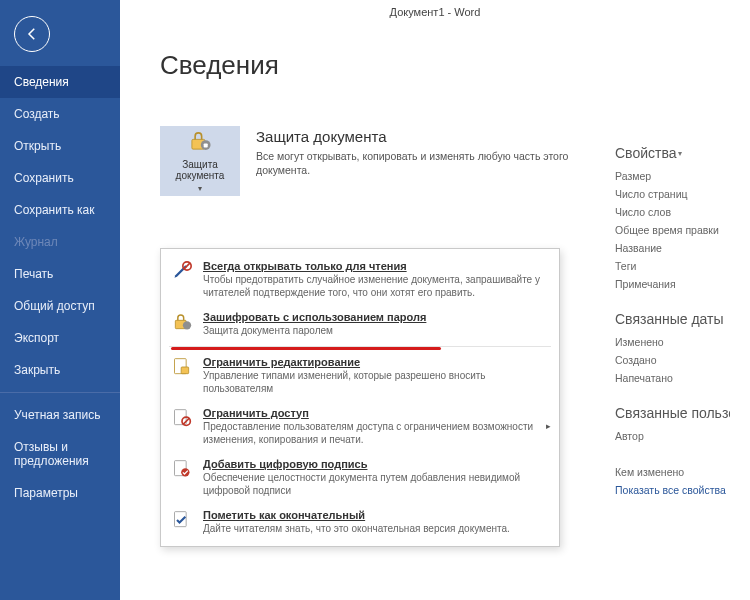 Image resolution: width=750 pixels, height=600 pixels. Describe the element at coordinates (435, 10) in the screenshot. I see `window-title: Документ1 - Word` at that location.